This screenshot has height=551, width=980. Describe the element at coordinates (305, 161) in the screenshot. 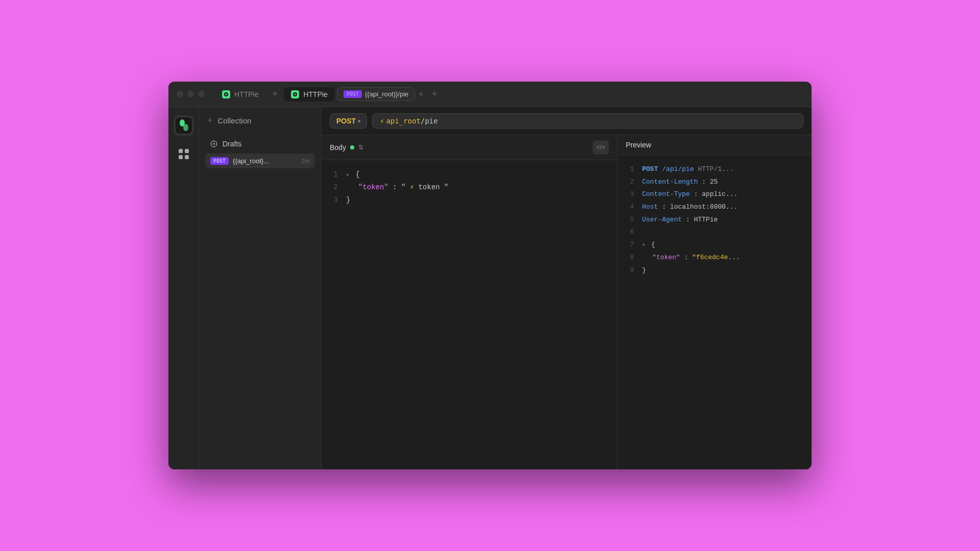

I see `request-time: 2m` at that location.